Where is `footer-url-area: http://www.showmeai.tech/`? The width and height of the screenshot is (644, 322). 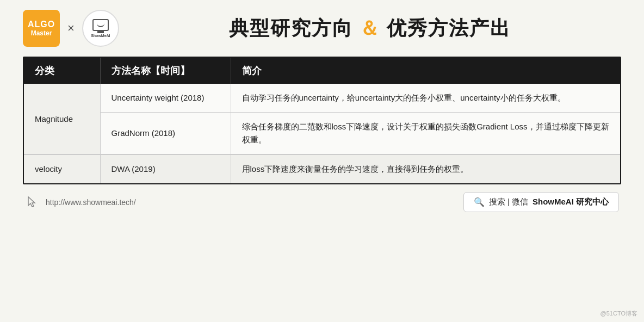
footer-url-area: http://www.showmeai.tech/ is located at coordinates (81, 202).